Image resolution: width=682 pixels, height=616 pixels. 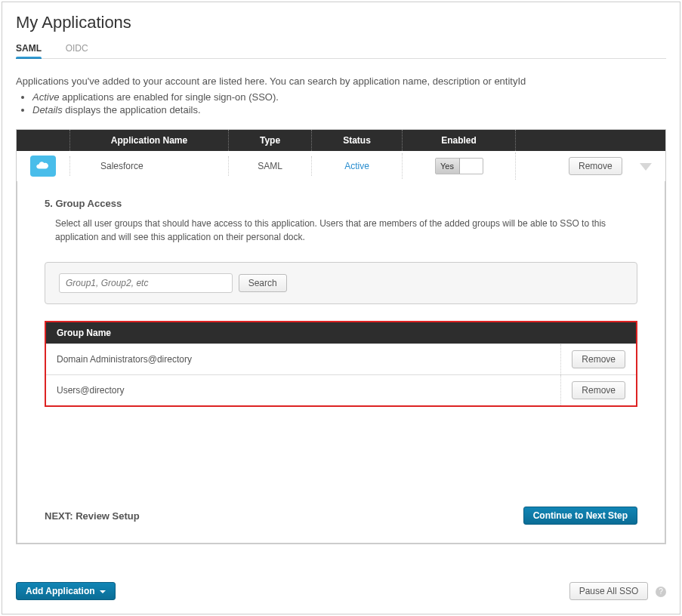 I want to click on intro-text: Applications you've added to your accoun…, so click(x=341, y=82).